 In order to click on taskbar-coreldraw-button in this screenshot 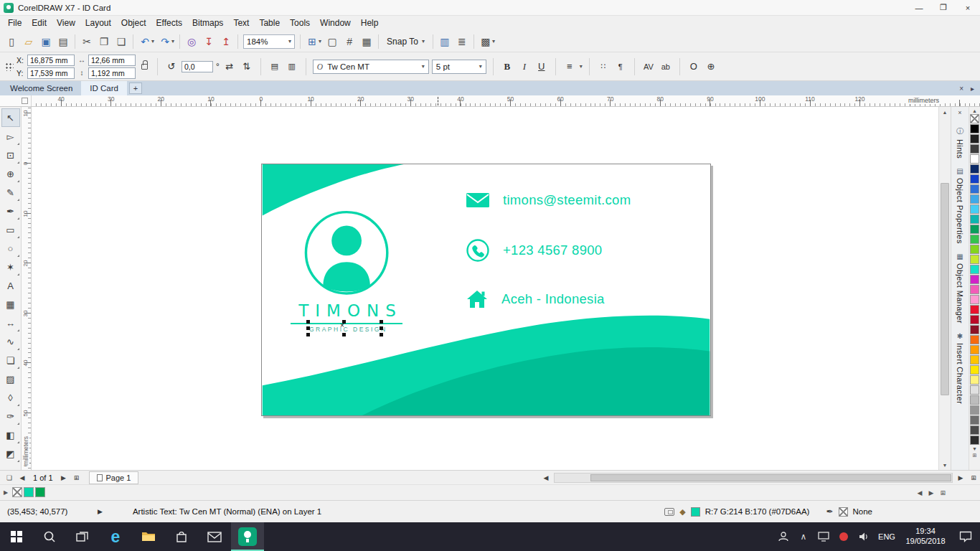, I will do `click(248, 537)`.